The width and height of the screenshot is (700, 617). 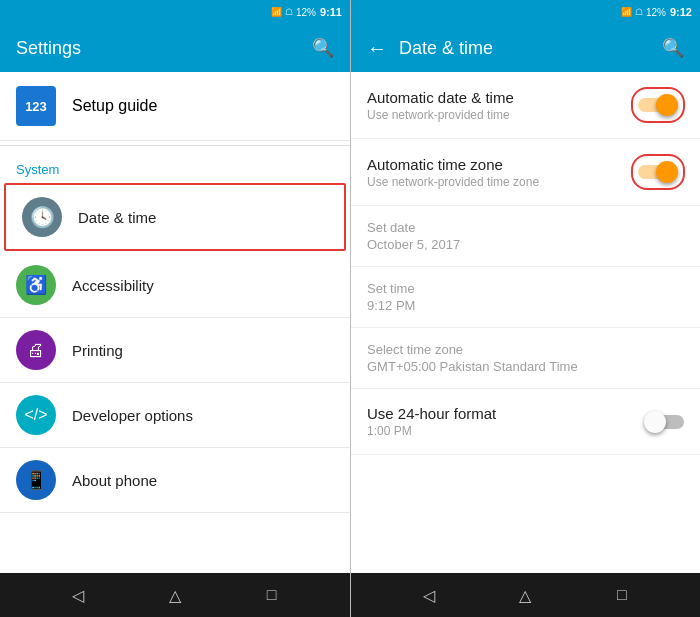 What do you see at coordinates (526, 106) in the screenshot?
I see `auto-date-time-item: Automatic date & time Use network-provid…` at bounding box center [526, 106].